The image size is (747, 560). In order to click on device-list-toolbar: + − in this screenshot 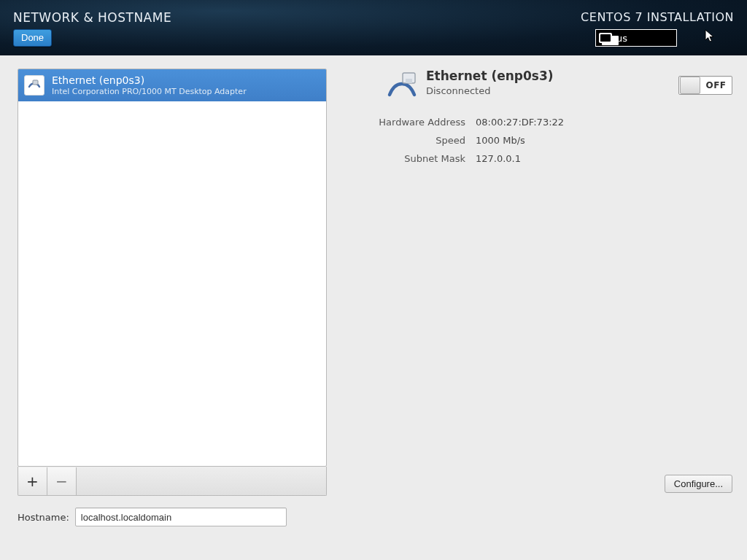, I will do `click(172, 481)`.